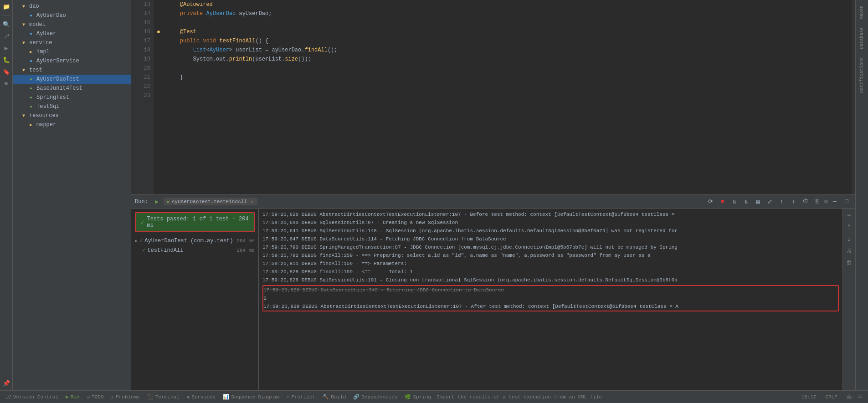 The width and height of the screenshot is (868, 403). What do you see at coordinates (72, 79) in the screenshot?
I see `tree-item-ayuserdaotest: ● AyUserDaoTest` at bounding box center [72, 79].